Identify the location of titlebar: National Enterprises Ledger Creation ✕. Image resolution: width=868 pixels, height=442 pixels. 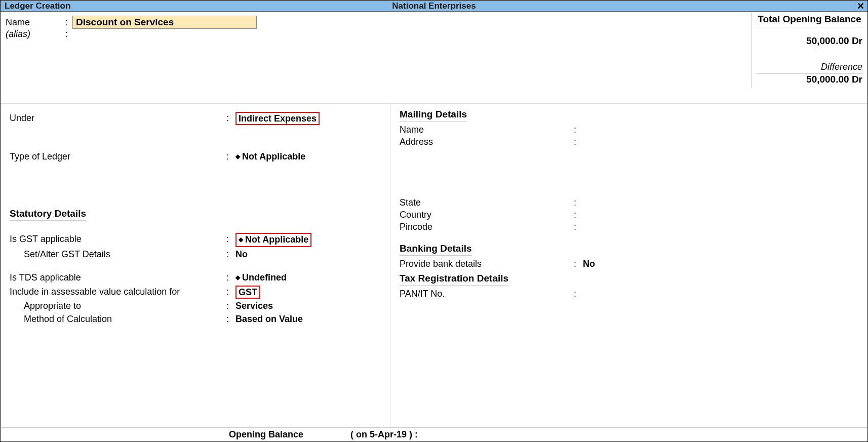
(434, 6).